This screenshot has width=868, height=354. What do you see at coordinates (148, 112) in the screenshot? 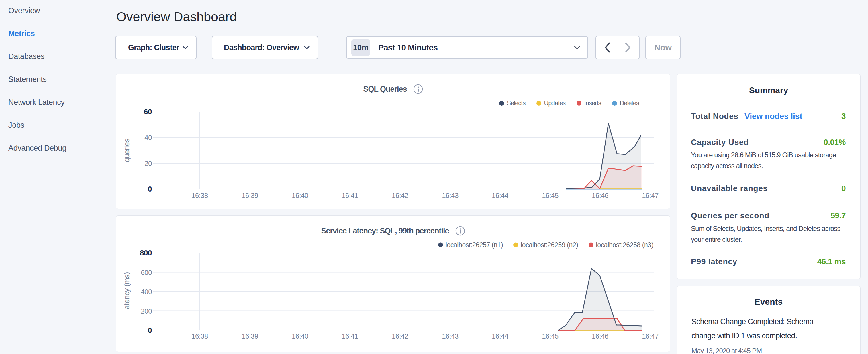
I see `svg-text: 60` at bounding box center [148, 112].